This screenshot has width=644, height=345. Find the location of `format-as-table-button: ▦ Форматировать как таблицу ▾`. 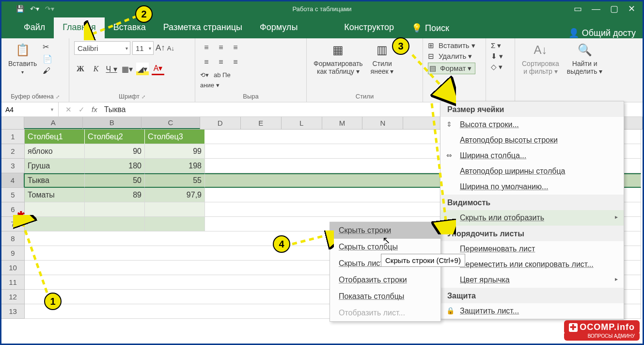

format-as-table-button: ▦ Форматировать как таблицу ▾ is located at coordinates (338, 59).